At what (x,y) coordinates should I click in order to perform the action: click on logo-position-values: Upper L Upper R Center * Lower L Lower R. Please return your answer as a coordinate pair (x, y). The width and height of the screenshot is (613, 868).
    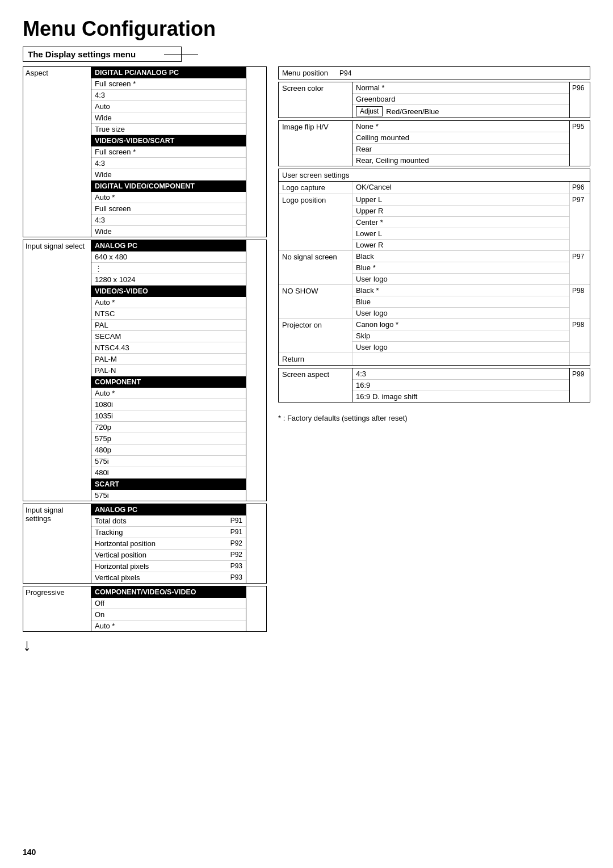
    Looking at the image, I should click on (461, 223).